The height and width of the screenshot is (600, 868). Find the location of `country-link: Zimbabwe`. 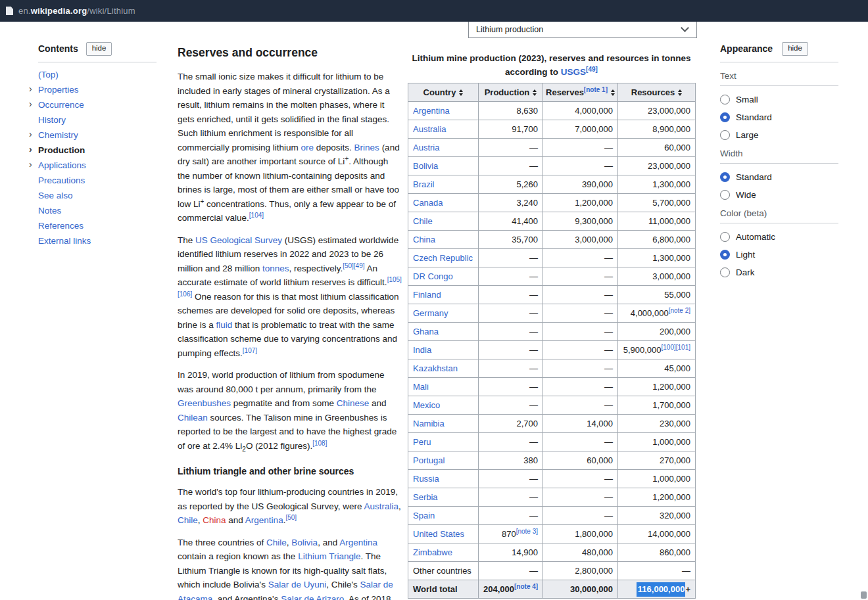

country-link: Zimbabwe is located at coordinates (433, 552).